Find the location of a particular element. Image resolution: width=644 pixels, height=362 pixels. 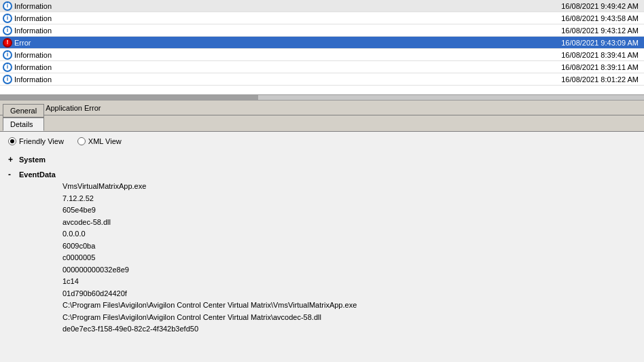

xml-view-radio is located at coordinates (82, 141).